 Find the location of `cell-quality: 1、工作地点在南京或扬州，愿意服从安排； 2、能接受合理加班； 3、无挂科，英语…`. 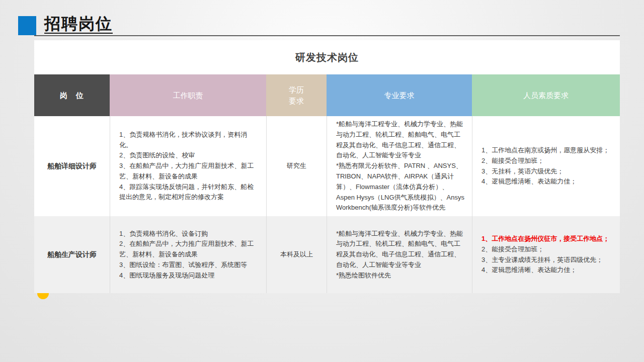

cell-quality: 1、工作地点在南京或扬州，愿意服从安排； 2、能接受合理加班； 3、无挂科，英语… is located at coordinates (546, 166).